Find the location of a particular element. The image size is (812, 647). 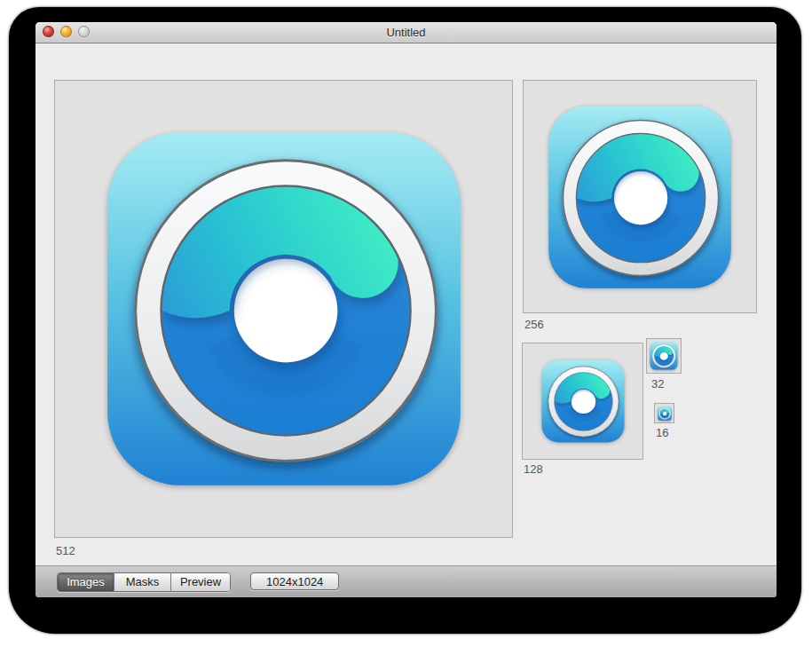

size-label-256: 256 is located at coordinates (534, 325).